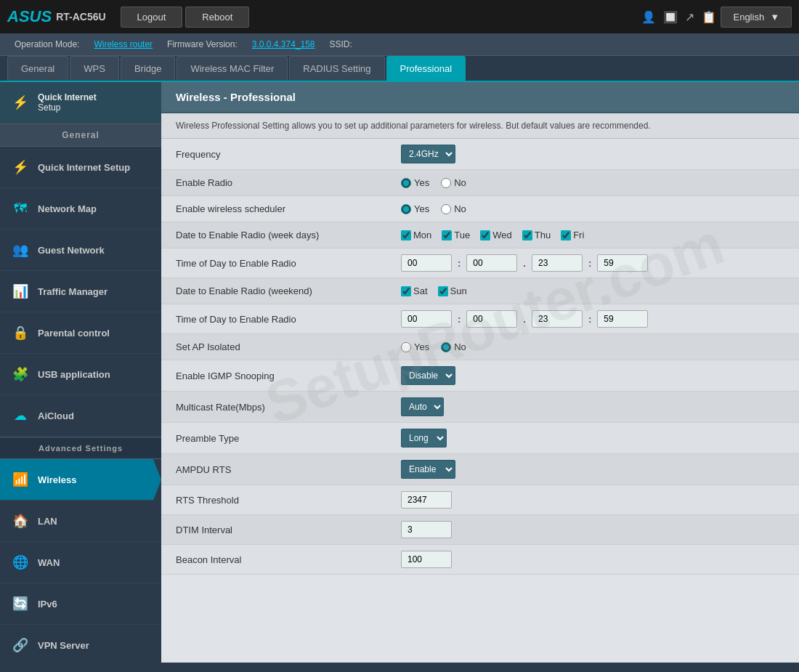  I want to click on checkbox-sat, so click(406, 291).